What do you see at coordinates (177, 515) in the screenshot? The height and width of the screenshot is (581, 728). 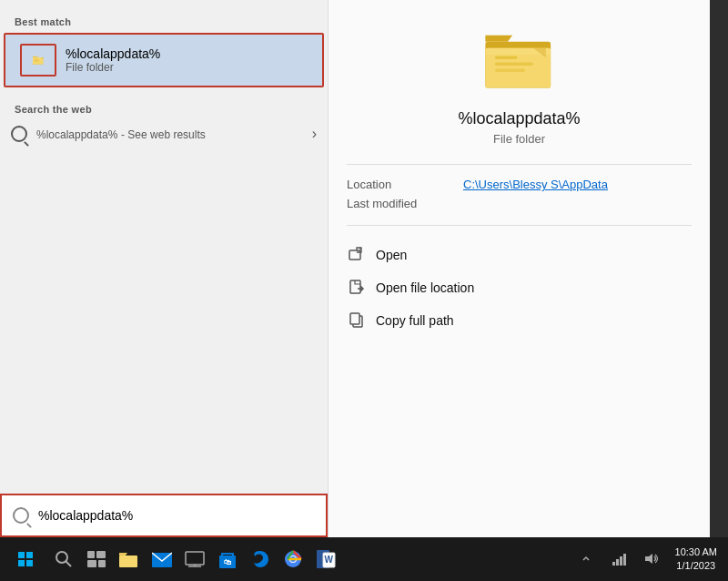 I see `search-input` at bounding box center [177, 515].